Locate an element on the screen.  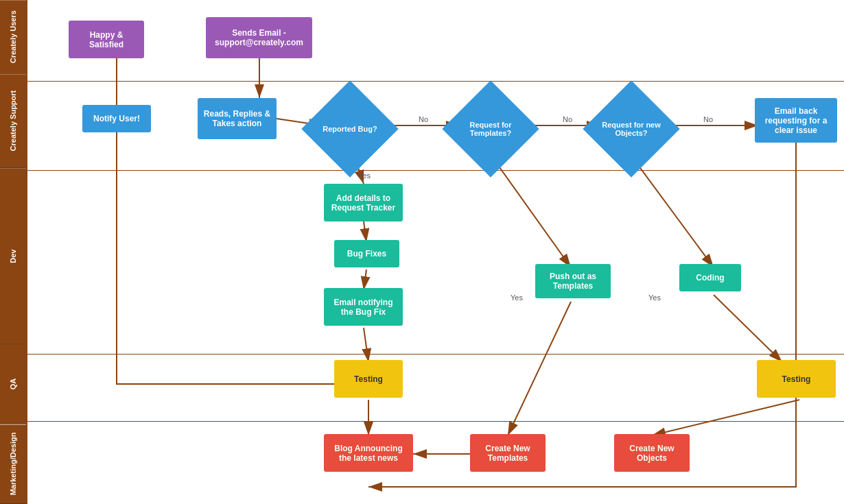
lane-label-creately-support: Creately Support is located at coordinates (13, 121).